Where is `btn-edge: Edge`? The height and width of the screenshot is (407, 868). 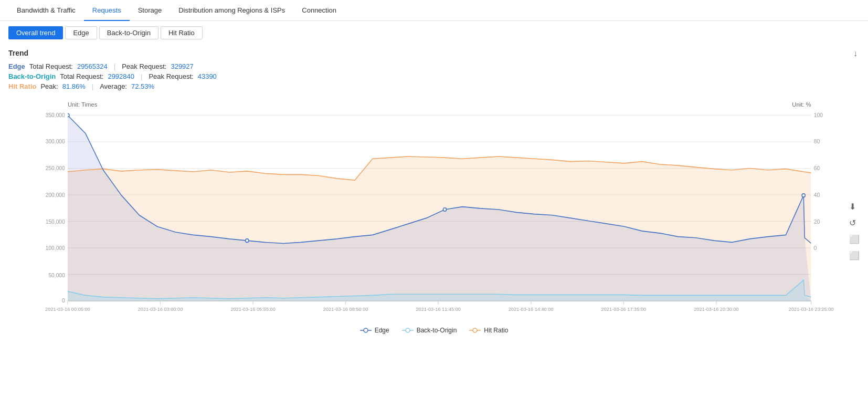
btn-edge: Edge is located at coordinates (81, 33).